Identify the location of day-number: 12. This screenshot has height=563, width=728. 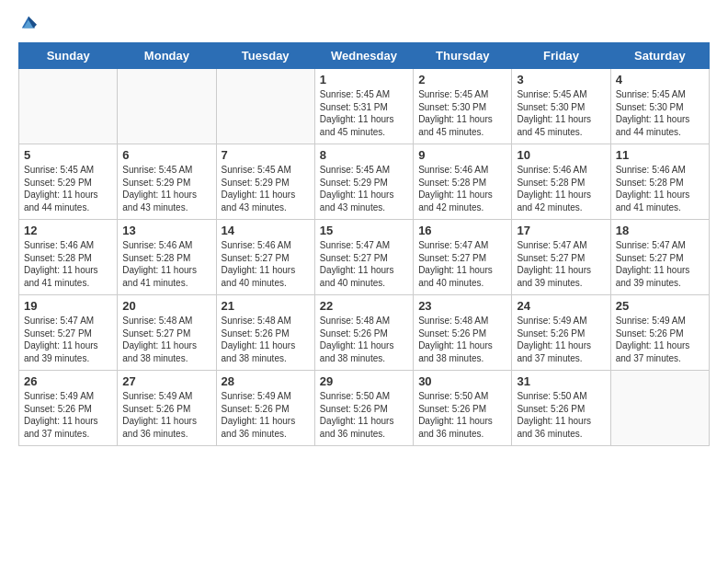
(68, 230).